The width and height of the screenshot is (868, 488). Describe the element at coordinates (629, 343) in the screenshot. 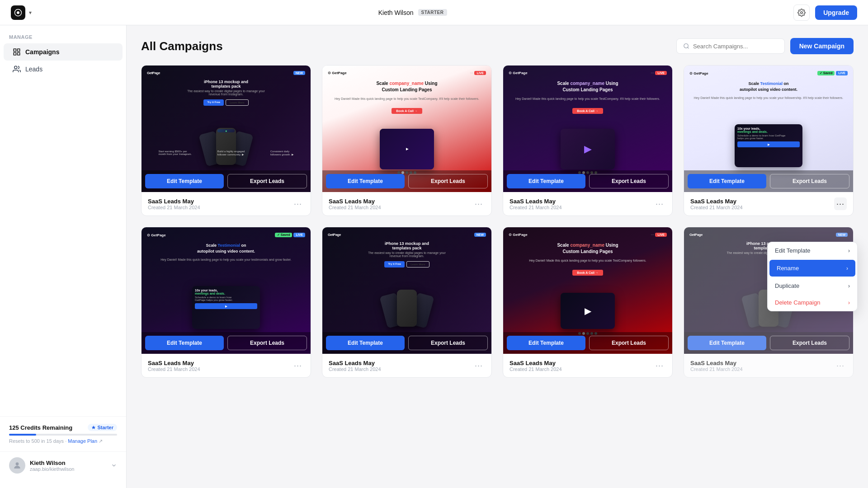

I see `export-leads-btn-7: Export Leads` at that location.